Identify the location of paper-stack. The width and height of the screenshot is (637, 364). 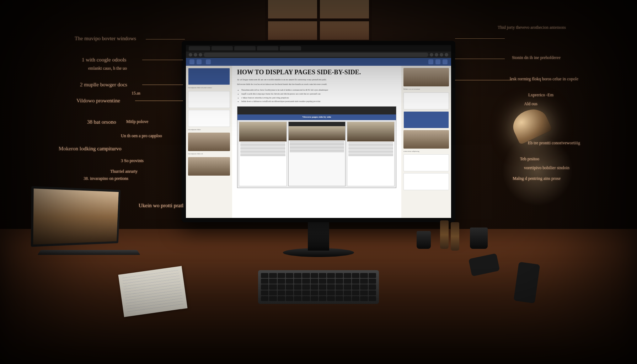
(153, 291).